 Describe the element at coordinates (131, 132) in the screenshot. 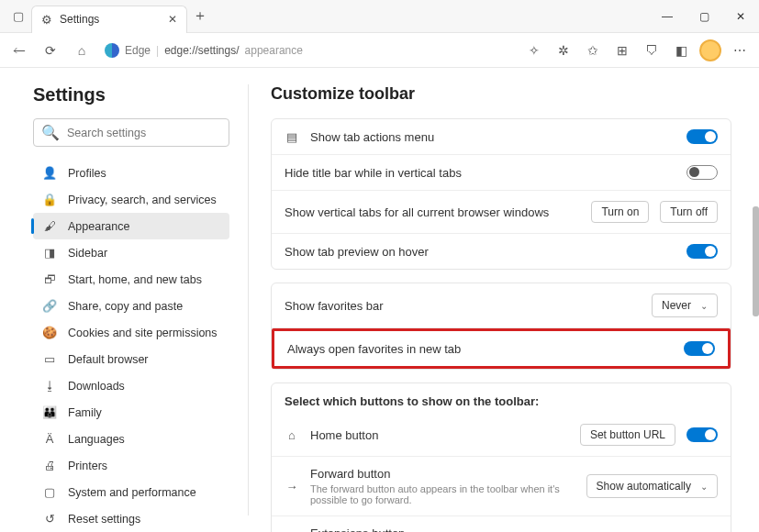

I see `search-settings-box: 🔍` at that location.